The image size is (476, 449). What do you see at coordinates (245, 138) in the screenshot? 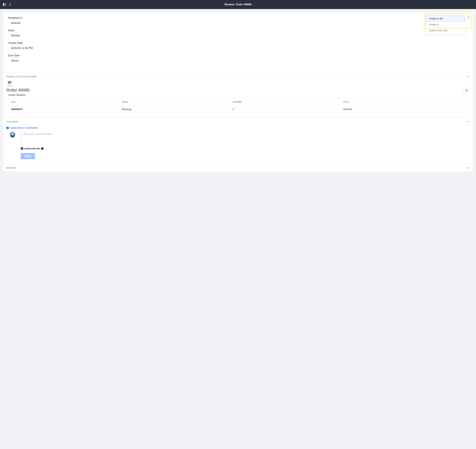
I see `comment-input` at bounding box center [245, 138].